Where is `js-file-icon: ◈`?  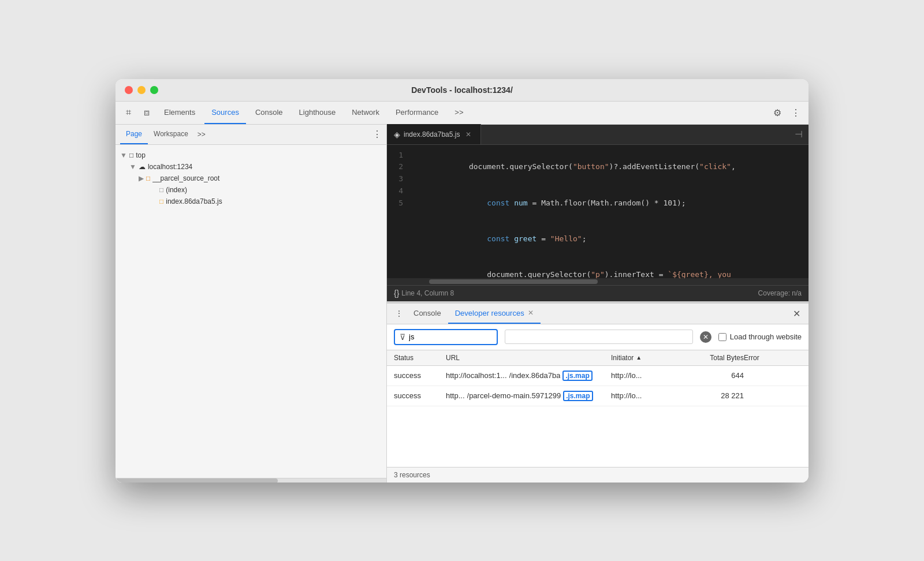 js-file-icon: ◈ is located at coordinates (397, 134).